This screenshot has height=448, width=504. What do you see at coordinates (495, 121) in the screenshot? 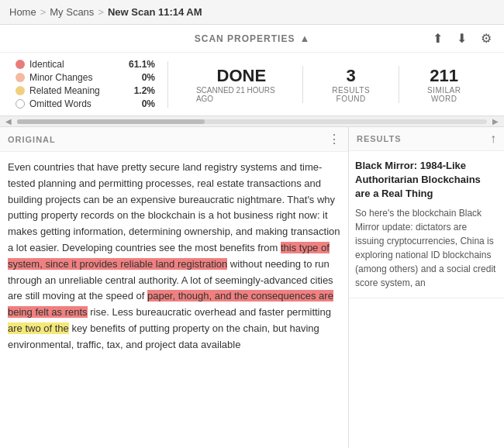
I see `scroll-right-arrow: ▶` at bounding box center [495, 121].